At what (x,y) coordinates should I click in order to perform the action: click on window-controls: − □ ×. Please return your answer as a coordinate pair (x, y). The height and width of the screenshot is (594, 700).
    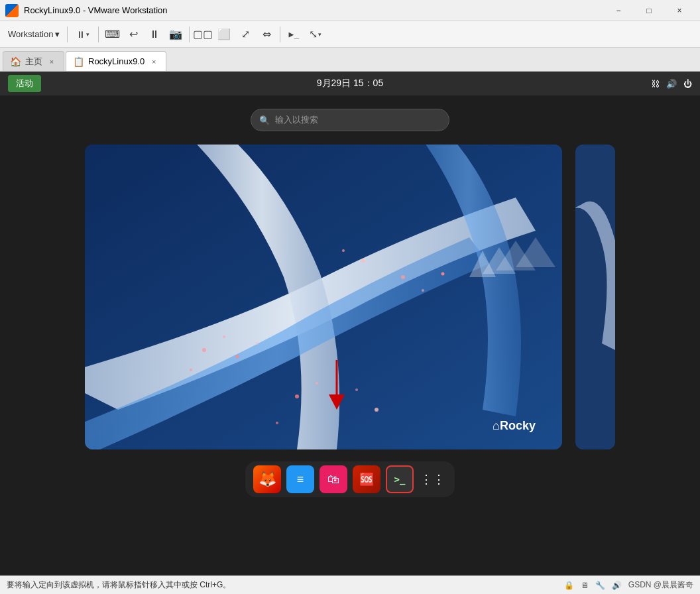
    Looking at the image, I should click on (649, 11).